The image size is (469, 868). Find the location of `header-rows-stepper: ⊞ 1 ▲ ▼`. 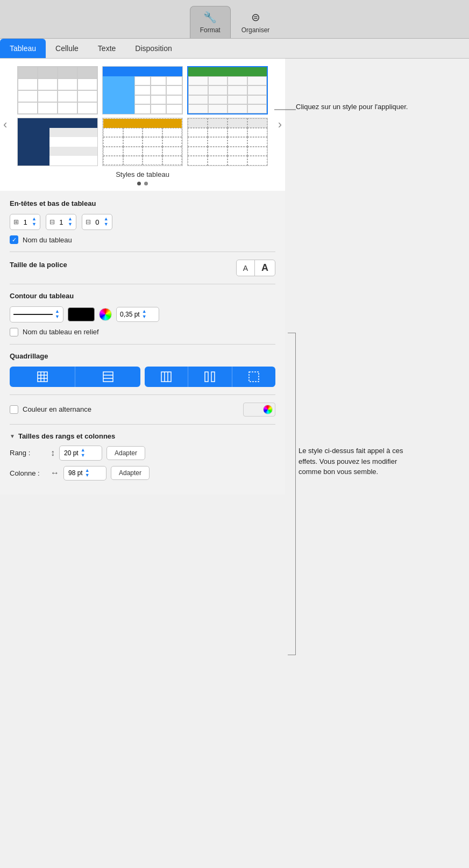

header-rows-stepper: ⊞ 1 ▲ ▼ is located at coordinates (25, 222).